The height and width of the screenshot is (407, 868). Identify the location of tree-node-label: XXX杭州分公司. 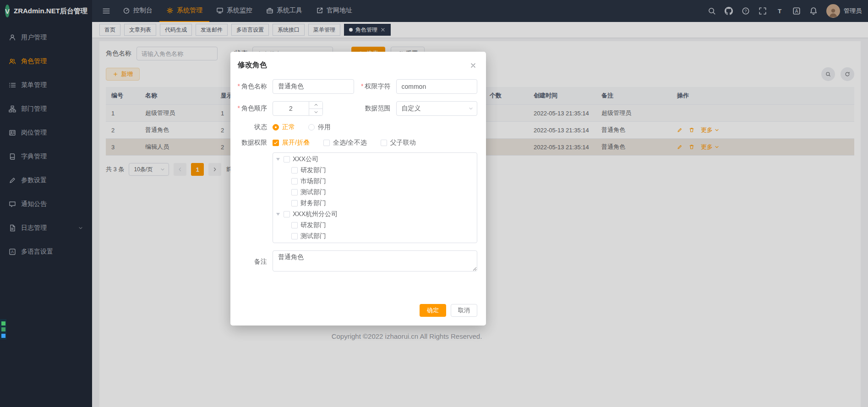
(315, 214).